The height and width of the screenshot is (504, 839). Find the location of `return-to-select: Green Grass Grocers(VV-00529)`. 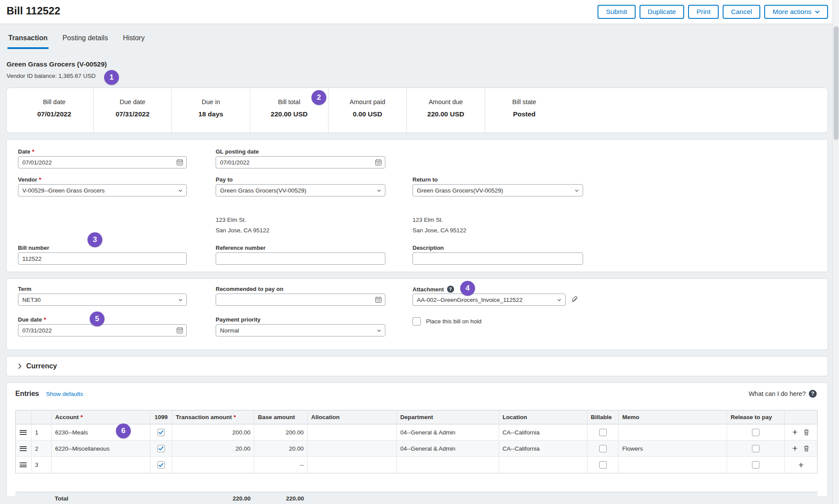

return-to-select: Green Grass Grocers(VV-00529) is located at coordinates (498, 190).